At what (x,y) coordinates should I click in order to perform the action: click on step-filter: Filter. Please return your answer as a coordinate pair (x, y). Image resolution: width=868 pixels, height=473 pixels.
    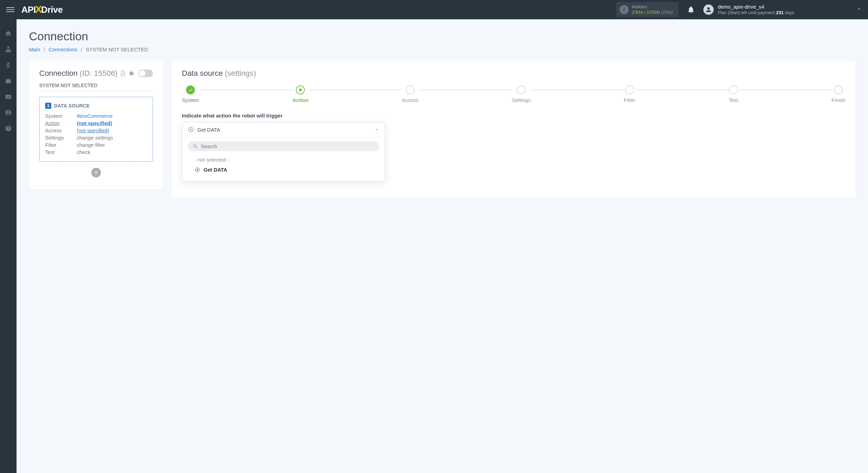
    Looking at the image, I should click on (630, 94).